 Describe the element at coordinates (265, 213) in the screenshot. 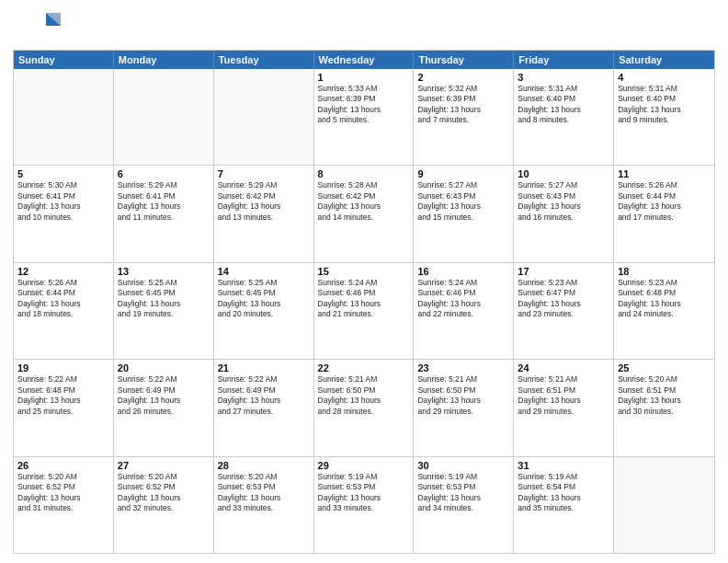

I see `calendar-cell: 7Sunrise: 5:29 AM Sunset: 6:42 PM Daylig…` at that location.